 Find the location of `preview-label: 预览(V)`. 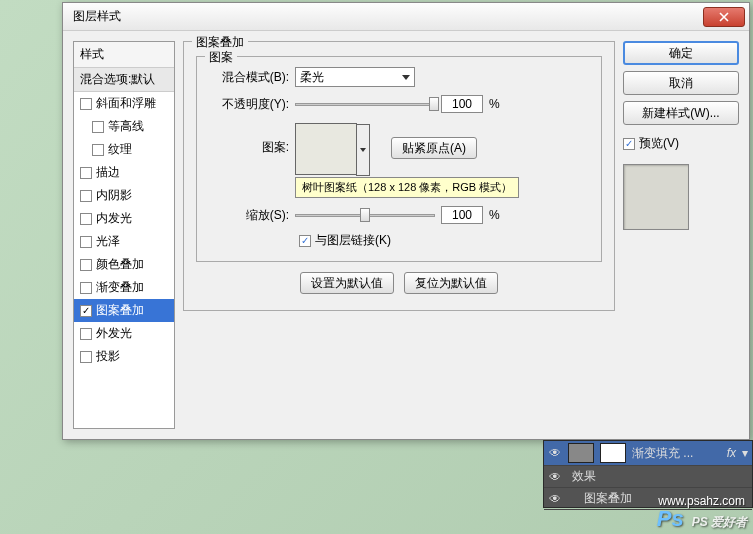

preview-label: 预览(V) is located at coordinates (659, 144).